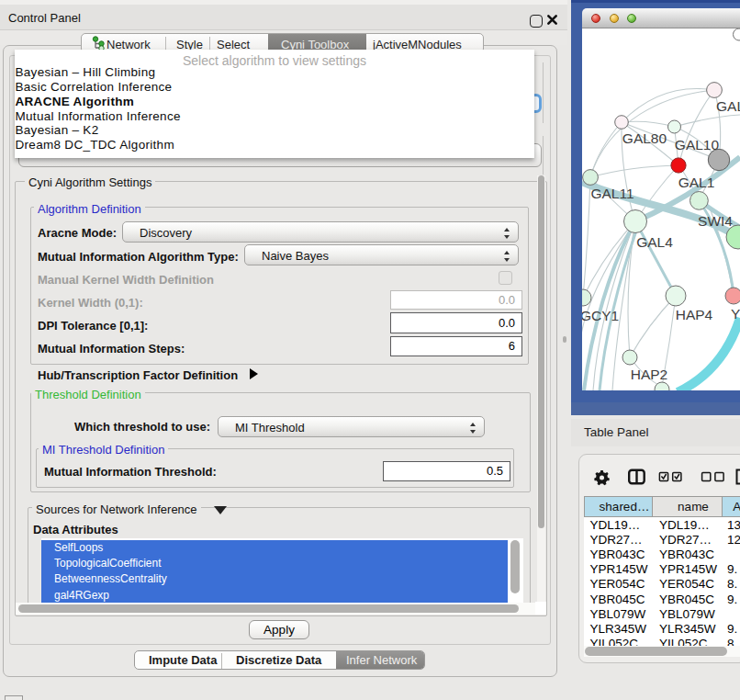  What do you see at coordinates (655, 243) in the screenshot?
I see `svg-text: GAL4` at bounding box center [655, 243].